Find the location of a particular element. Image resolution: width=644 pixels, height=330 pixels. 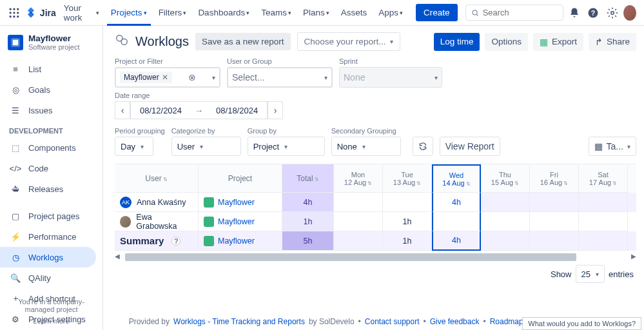

options-button: Options is located at coordinates (507, 42).